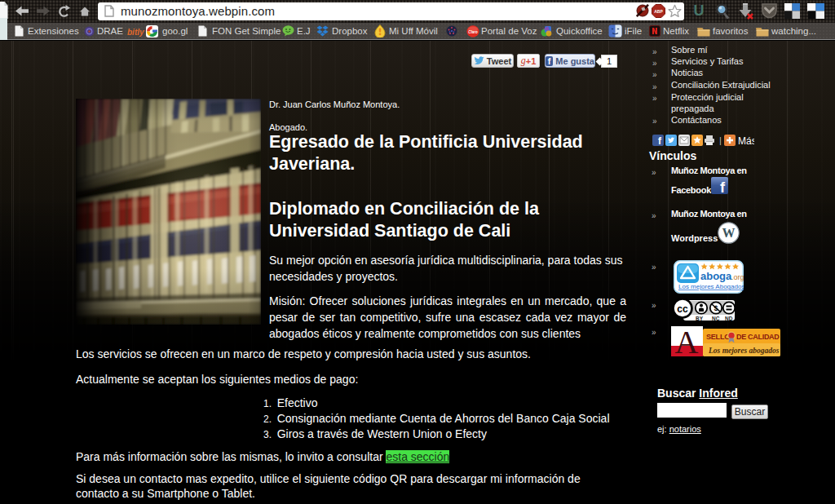  What do you see at coordinates (722, 187) in the screenshot?
I see `svg-text: f` at bounding box center [722, 187].